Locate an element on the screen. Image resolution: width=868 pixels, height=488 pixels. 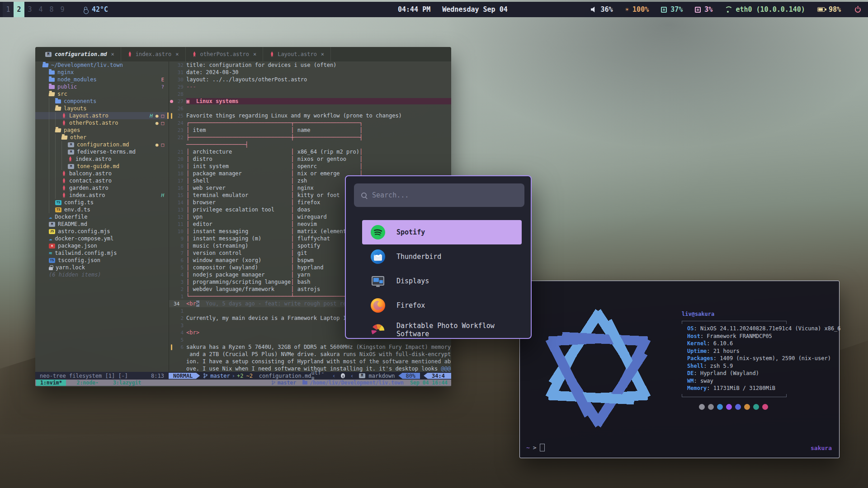
shell-prompt: ~ > is located at coordinates (535, 447).